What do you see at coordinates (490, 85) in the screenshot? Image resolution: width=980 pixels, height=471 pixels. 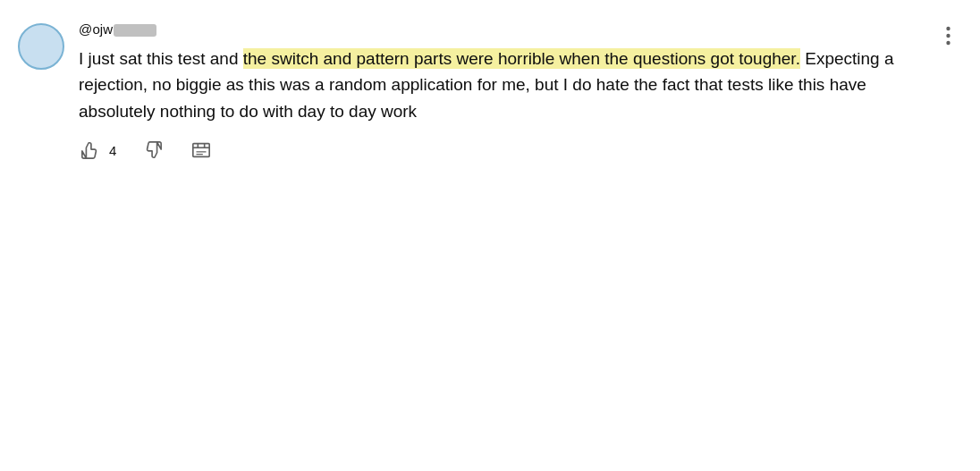 I see `comment-text: I just sat this test and the switch and …` at bounding box center [490, 85].